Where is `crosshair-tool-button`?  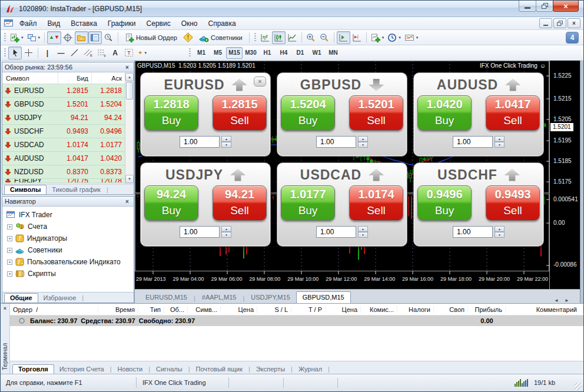
crosshair-tool-button is located at coordinates (28, 53).